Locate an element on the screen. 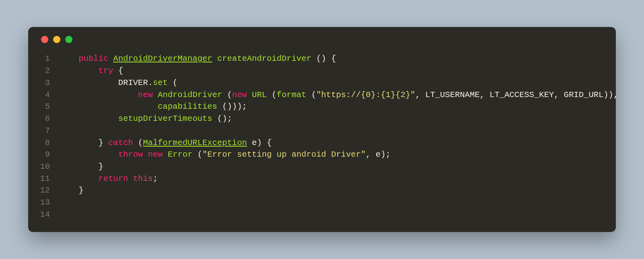  code-line: 4 new AndroidDriver (new URL (format ("h… is located at coordinates (322, 95).